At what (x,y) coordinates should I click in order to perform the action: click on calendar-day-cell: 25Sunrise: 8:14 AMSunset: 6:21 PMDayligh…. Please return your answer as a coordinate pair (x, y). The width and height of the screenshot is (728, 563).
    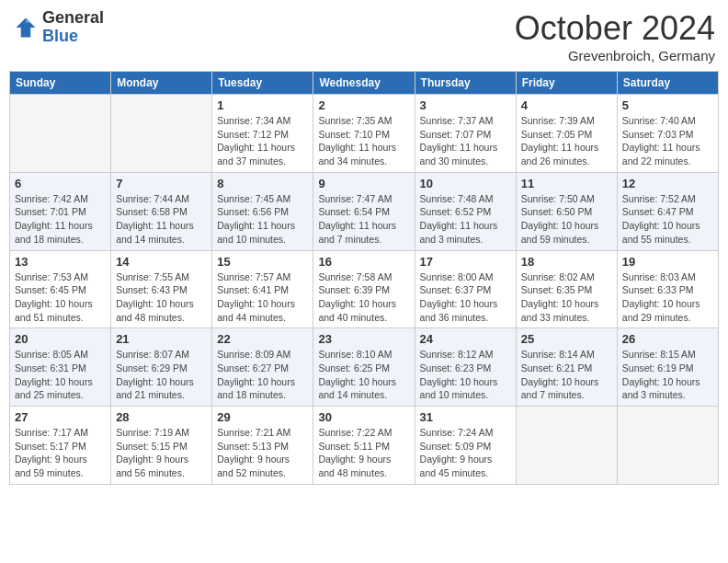
    Looking at the image, I should click on (566, 368).